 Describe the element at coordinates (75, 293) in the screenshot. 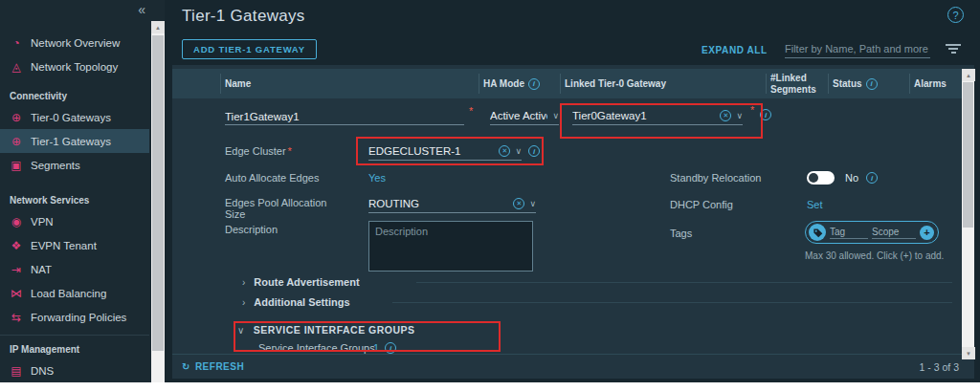

I see `sidebar-item-load-balancing: ⋈ Load Balancing` at that location.